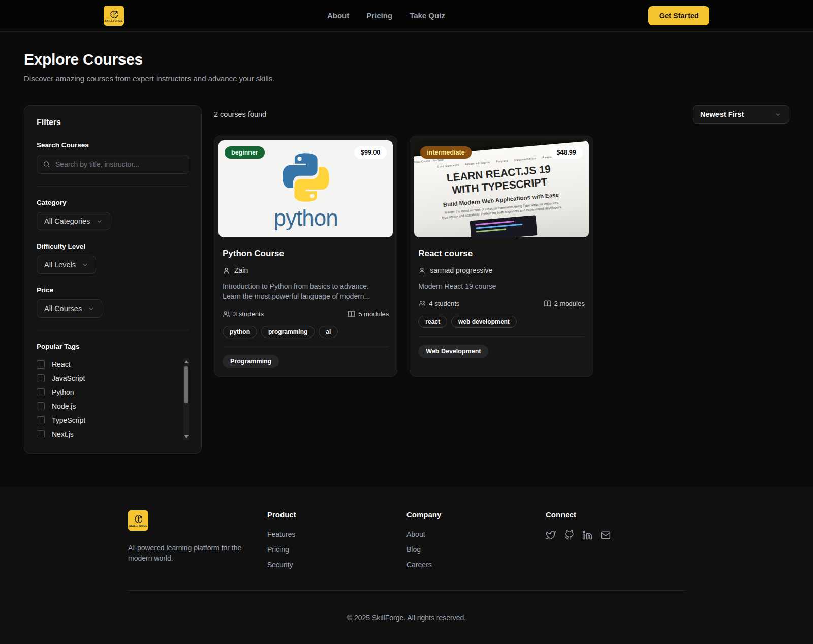 The height and width of the screenshot is (644, 813). Describe the element at coordinates (722, 114) in the screenshot. I see `sort-value: Newest First` at that location.